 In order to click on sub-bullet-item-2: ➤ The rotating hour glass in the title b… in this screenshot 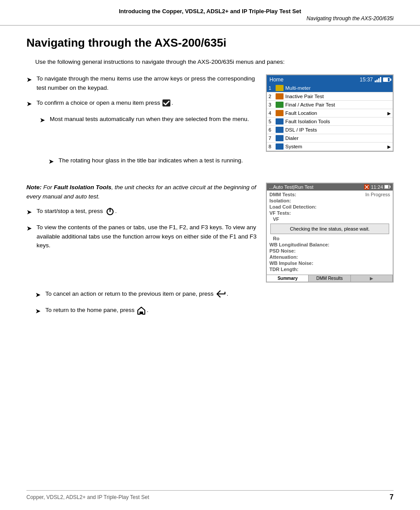, I will do `click(221, 161)`.